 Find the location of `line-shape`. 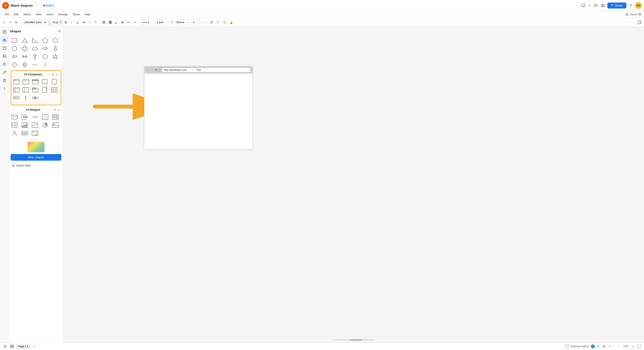

line-shape is located at coordinates (35, 65).